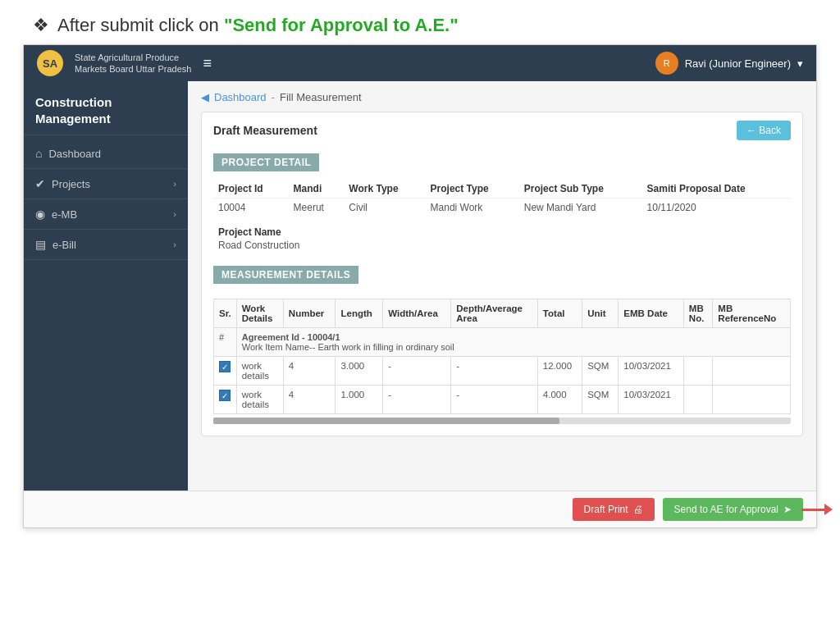 The image size is (840, 630). Describe the element at coordinates (40, 214) in the screenshot. I see `emb-icon: ◉` at that location.